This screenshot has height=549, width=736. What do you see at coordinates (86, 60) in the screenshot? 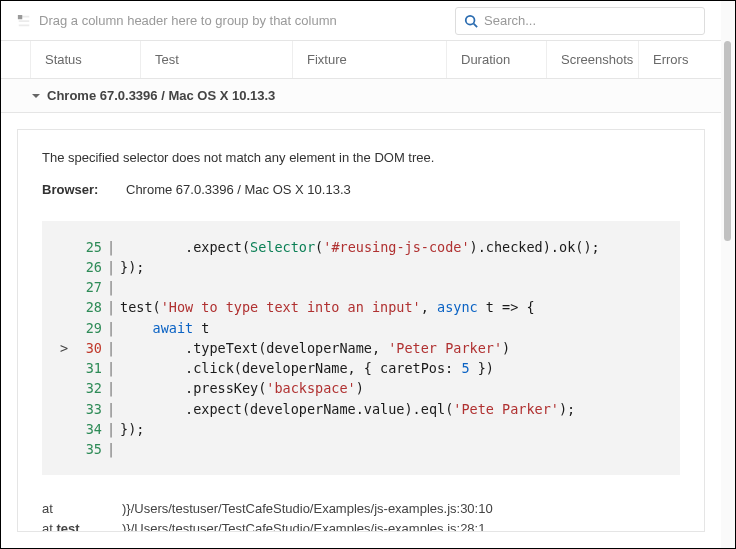
I see `col-status: Status` at bounding box center [86, 60].